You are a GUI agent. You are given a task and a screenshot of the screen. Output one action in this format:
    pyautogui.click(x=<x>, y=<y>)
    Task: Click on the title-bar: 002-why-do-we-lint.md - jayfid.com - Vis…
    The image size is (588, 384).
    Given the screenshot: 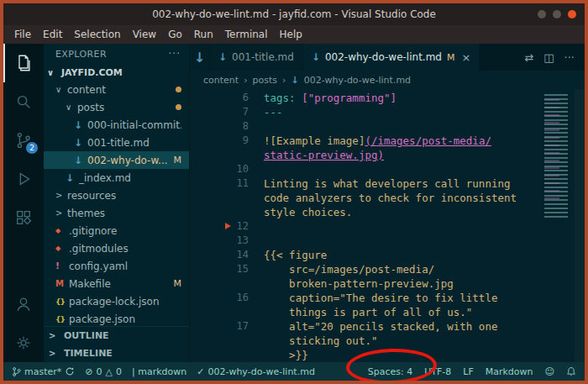 What is the action you would take?
    pyautogui.click(x=294, y=14)
    